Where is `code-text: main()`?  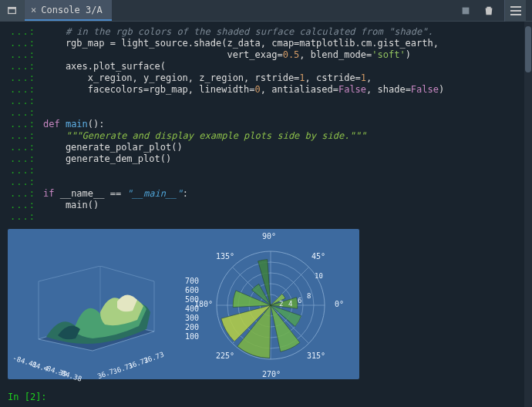
code-text: main() is located at coordinates (280, 205).